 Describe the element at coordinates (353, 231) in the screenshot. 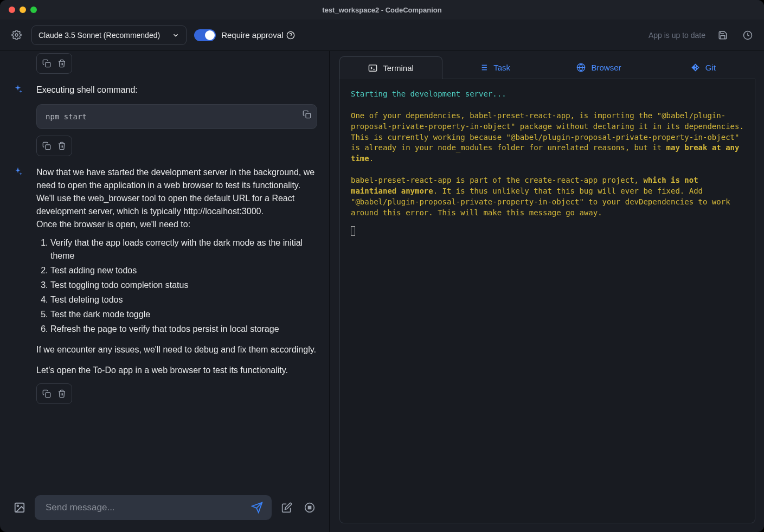

I see `terminal-cursor` at that location.